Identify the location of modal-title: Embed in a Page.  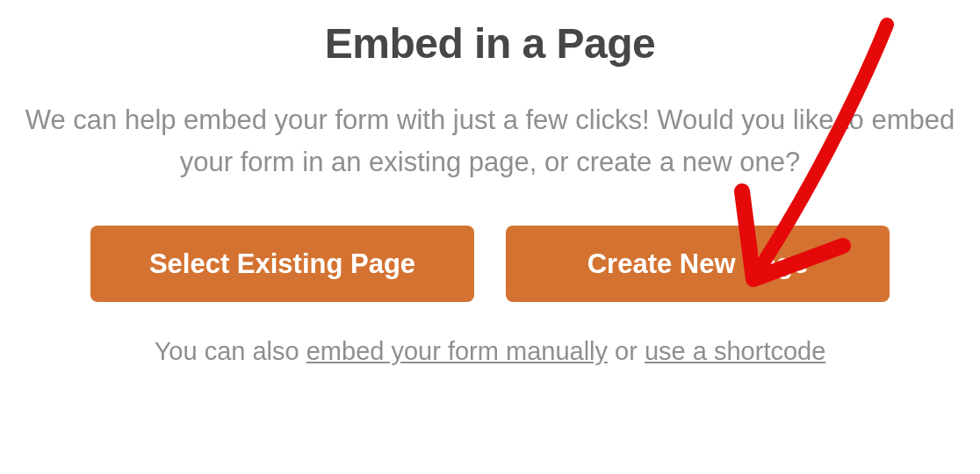
(490, 44).